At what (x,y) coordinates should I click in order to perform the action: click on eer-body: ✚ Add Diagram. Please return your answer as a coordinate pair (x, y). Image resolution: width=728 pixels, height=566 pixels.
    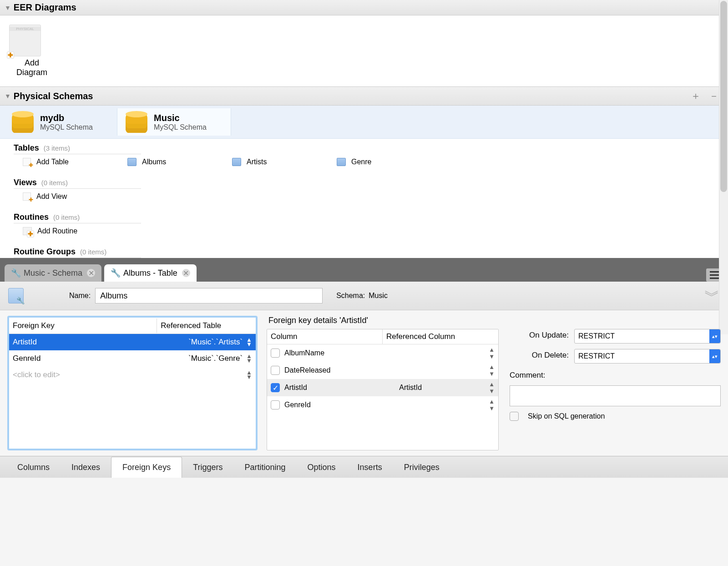
    Looking at the image, I should click on (364, 51).